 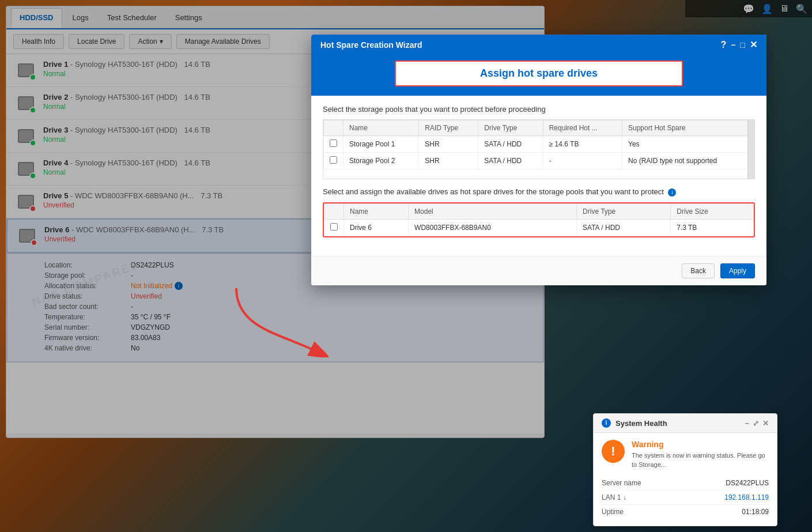 What do you see at coordinates (688, 128) in the screenshot?
I see `col-support-header: Support Hot Spare` at bounding box center [688, 128].